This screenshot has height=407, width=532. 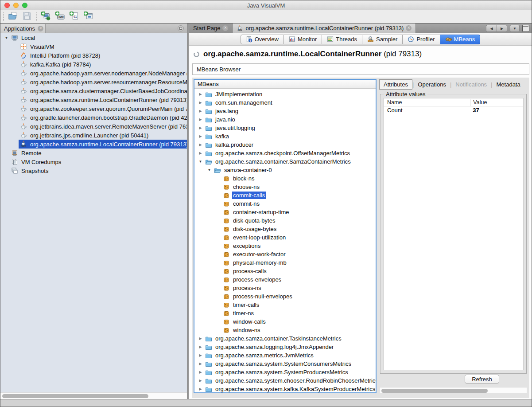 I want to click on application-tree-item: org.gradle.launcher.daemon.bootstrap.Gra…, so click(x=94, y=117).